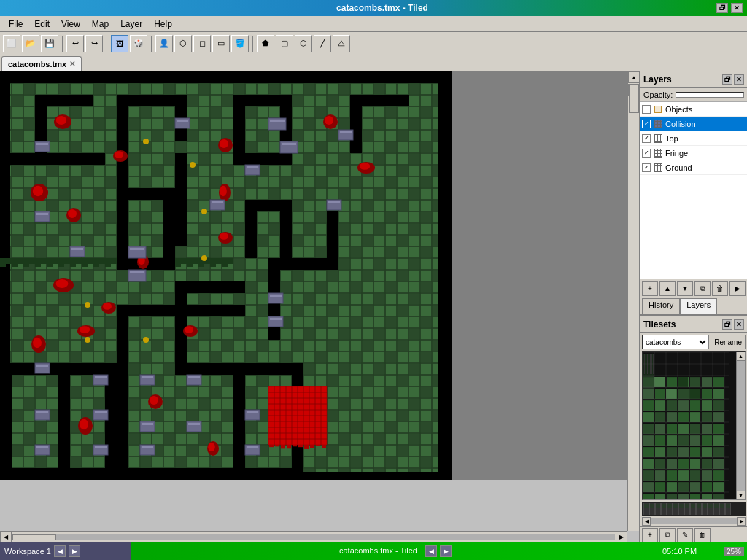 The image size is (747, 560). What do you see at coordinates (741, 495) in the screenshot?
I see `tileset-scroll-down: ▼` at bounding box center [741, 495].